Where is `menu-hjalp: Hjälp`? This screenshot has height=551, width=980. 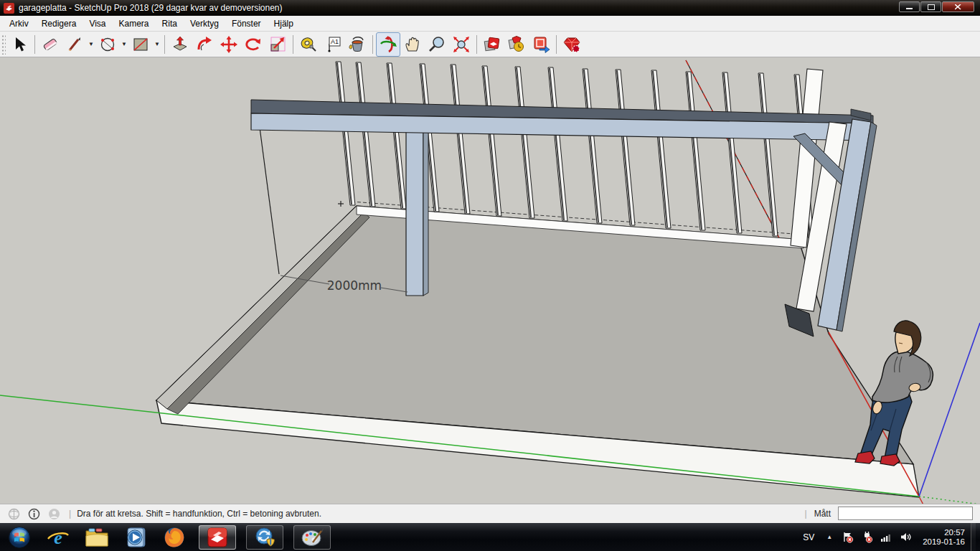 menu-hjalp: Hjälp is located at coordinates (284, 24).